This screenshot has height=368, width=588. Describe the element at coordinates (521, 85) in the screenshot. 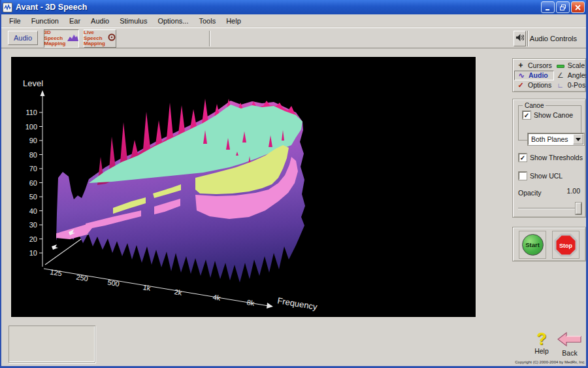

I see `red-check-icon: ✓` at that location.